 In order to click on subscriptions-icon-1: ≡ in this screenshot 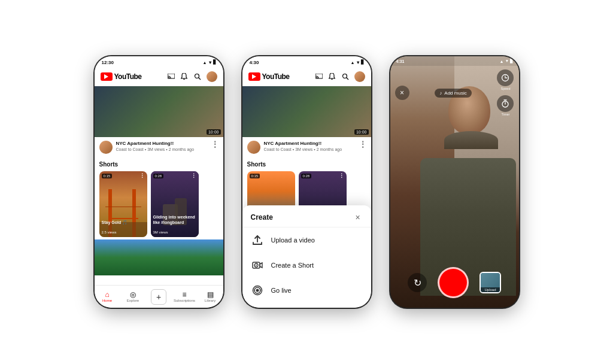, I will do `click(184, 295)`.